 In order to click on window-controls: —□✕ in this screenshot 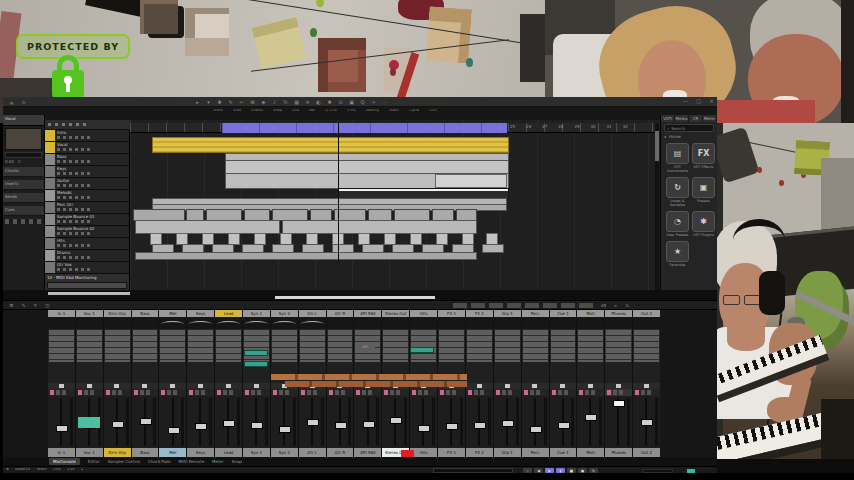, I will do `click(698, 101)`.